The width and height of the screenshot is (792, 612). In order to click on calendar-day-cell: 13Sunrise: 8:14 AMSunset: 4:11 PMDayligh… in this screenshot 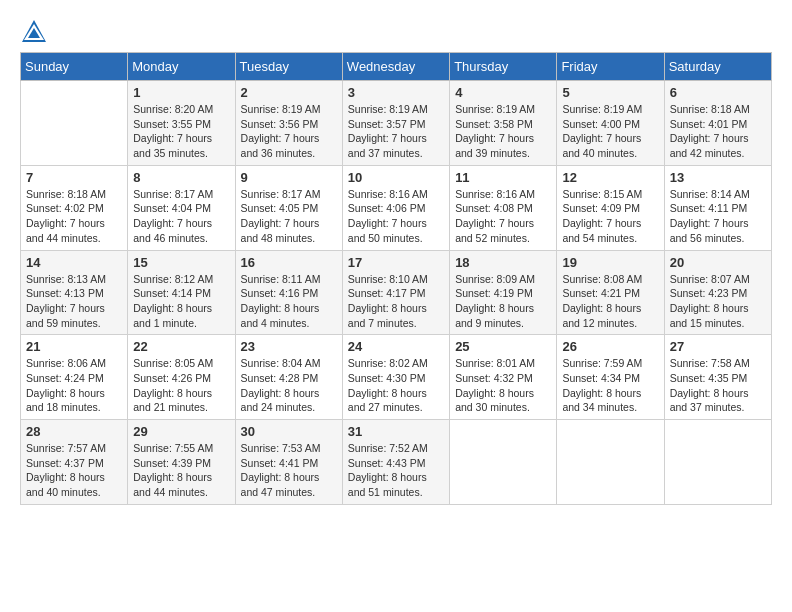, I will do `click(718, 208)`.